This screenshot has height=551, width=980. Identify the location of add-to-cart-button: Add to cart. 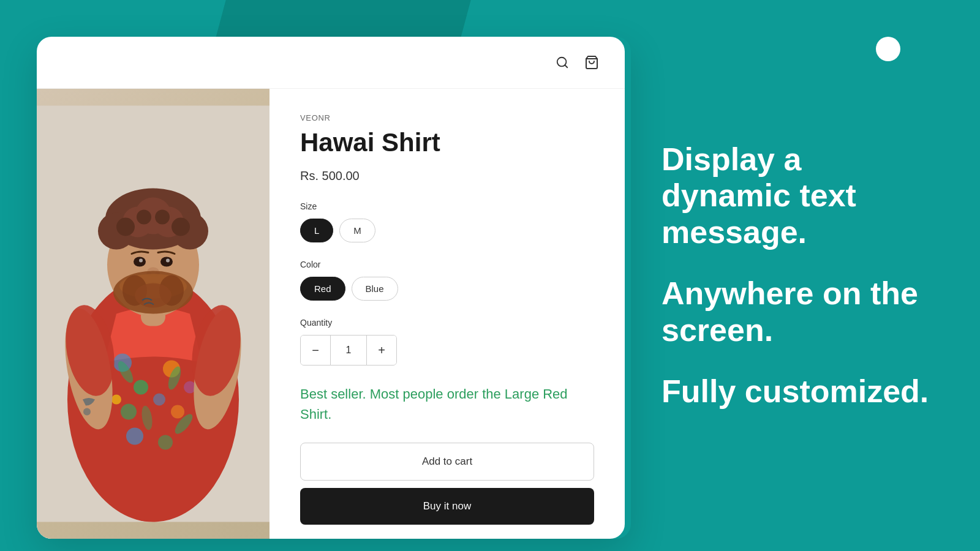
(447, 462).